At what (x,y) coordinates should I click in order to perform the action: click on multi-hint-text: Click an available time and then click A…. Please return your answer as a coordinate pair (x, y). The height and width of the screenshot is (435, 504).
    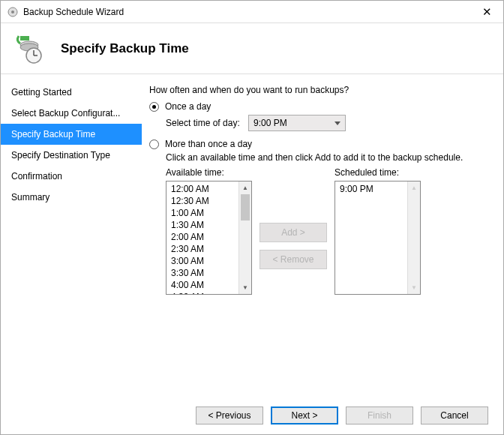
    Looking at the image, I should click on (327, 158).